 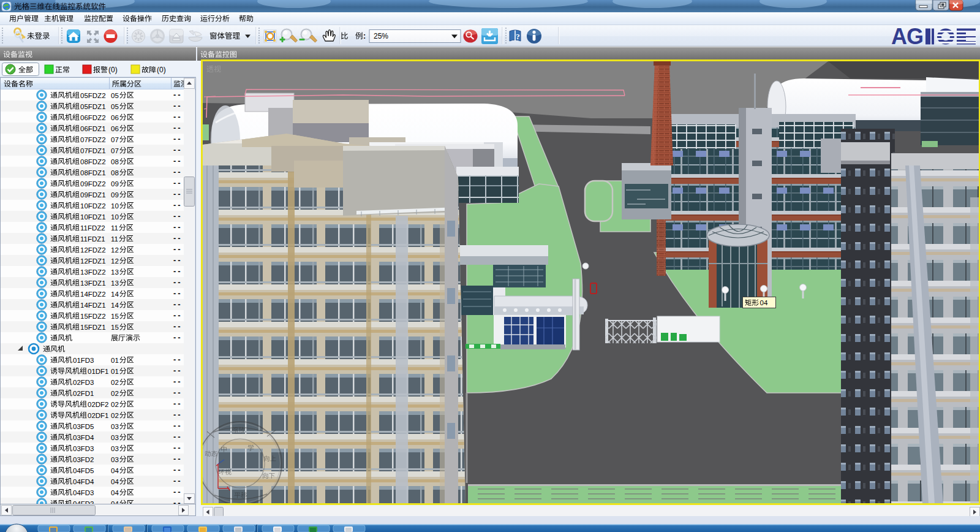 I want to click on svg-text: 08FDZ2, so click(x=93, y=162).